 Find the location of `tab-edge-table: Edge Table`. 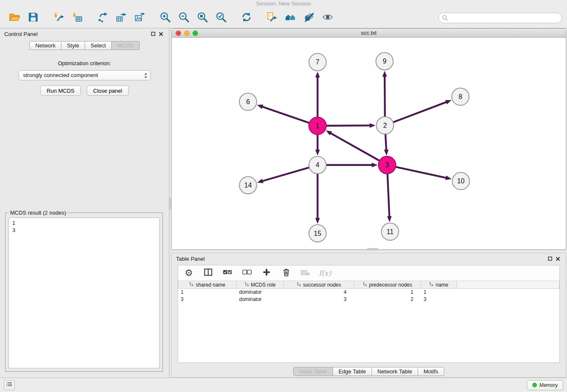

tab-edge-table: Edge Table is located at coordinates (352, 372).